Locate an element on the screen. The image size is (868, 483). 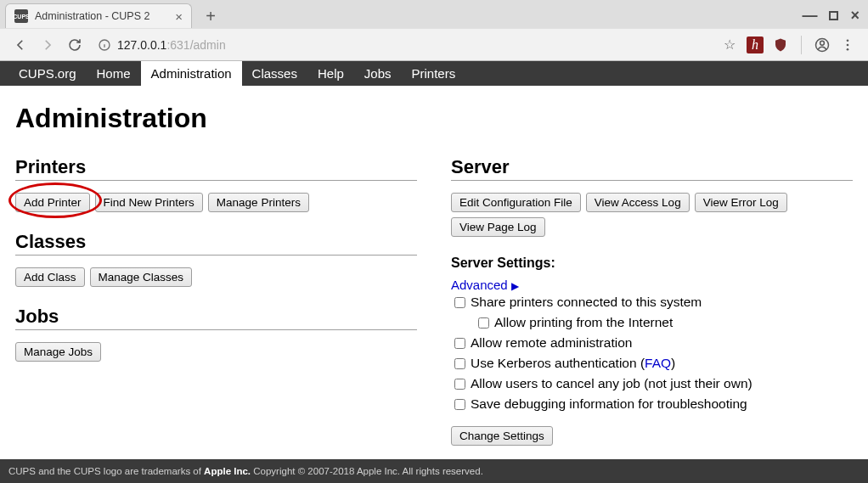
window-maximize-icon is located at coordinates (834, 15).